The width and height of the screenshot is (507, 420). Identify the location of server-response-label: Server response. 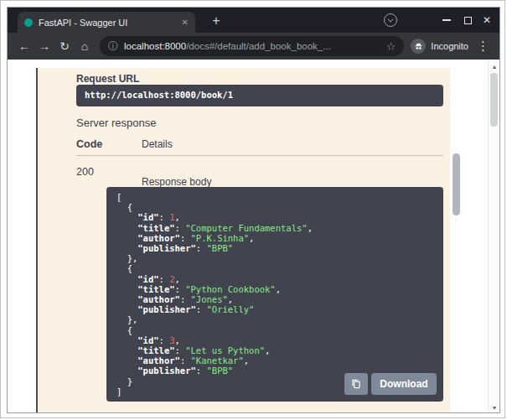
(116, 122).